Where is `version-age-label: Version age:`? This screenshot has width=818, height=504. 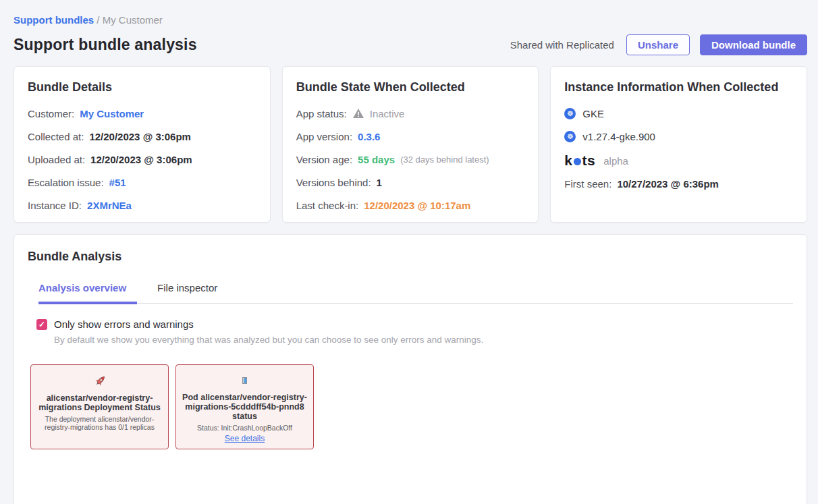 version-age-label: Version age: is located at coordinates (324, 159).